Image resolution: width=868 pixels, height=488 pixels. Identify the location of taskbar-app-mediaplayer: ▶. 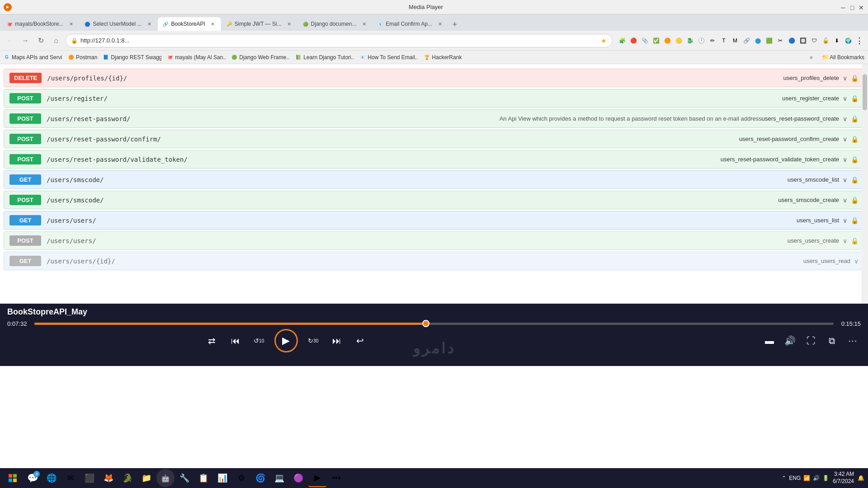
(317, 478).